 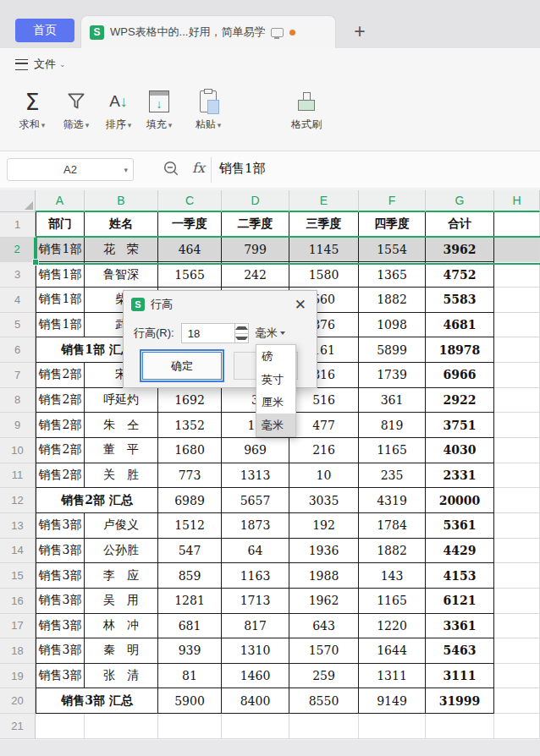 I want to click on cell-A4: 销售1部, so click(x=60, y=300).